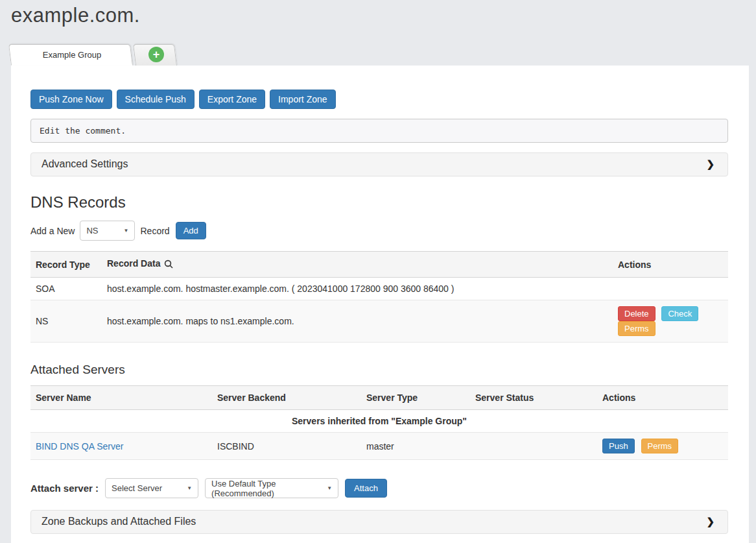 This screenshot has width=756, height=543. What do you see at coordinates (663, 398) in the screenshot?
I see `server-actions-header: Actions` at bounding box center [663, 398].